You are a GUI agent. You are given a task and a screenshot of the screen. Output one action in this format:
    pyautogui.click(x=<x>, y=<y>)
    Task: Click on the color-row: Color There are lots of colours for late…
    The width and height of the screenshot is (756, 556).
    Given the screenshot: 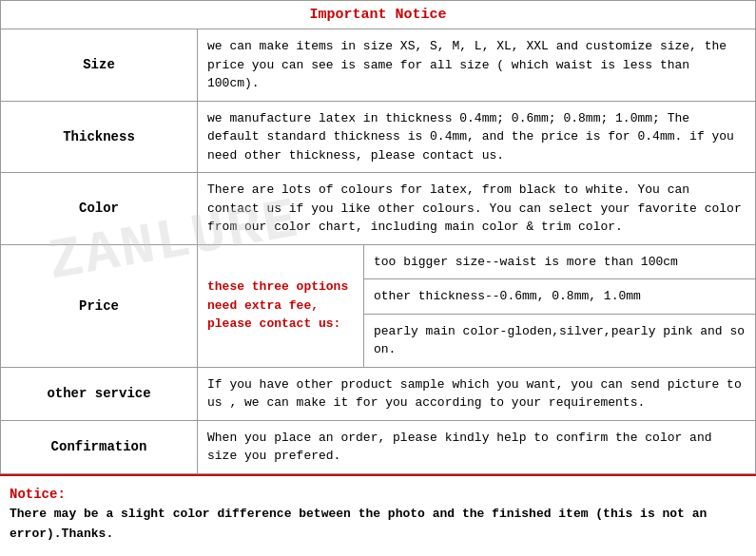 What is the action you would take?
    pyautogui.click(x=378, y=209)
    